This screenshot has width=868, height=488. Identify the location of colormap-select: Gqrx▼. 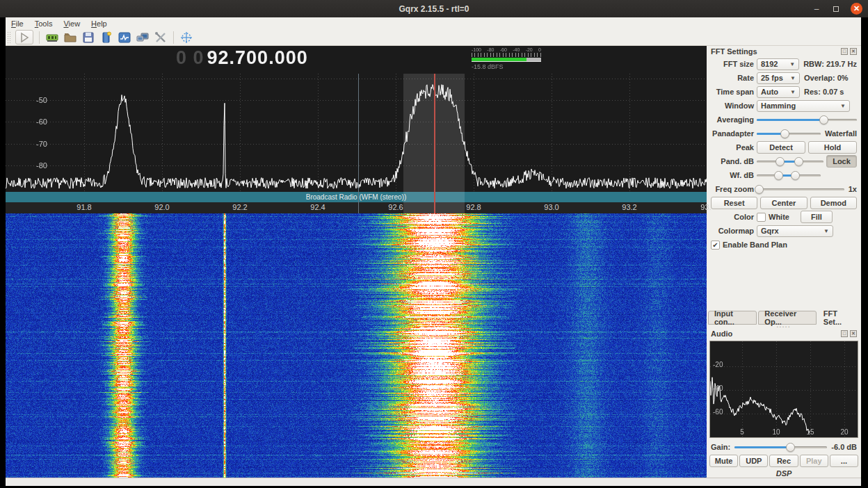
(795, 231).